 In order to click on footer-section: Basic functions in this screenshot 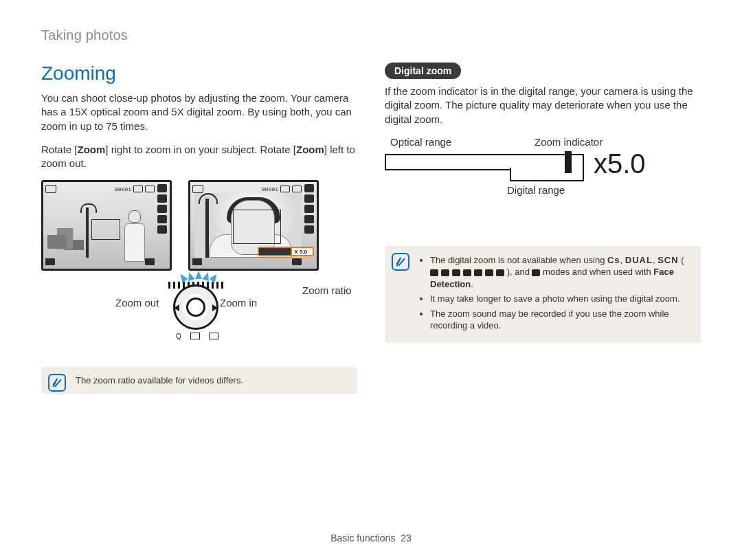, I will do `click(363, 538)`.